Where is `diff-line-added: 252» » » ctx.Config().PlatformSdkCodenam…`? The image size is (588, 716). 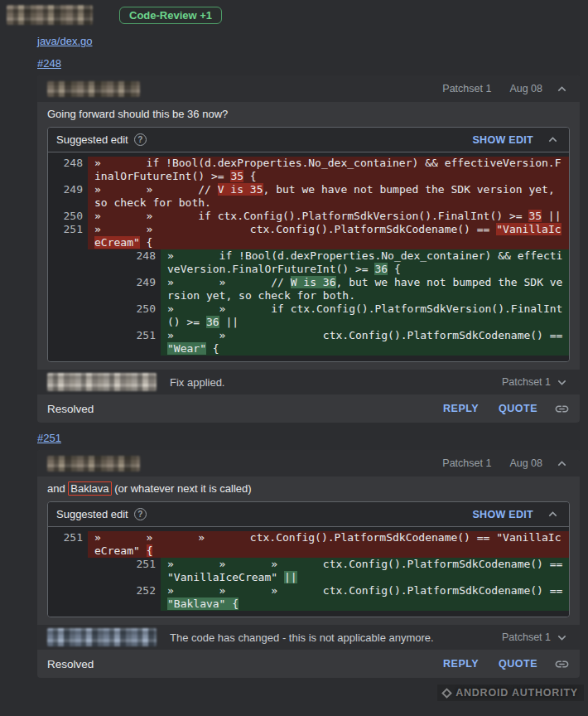 diff-line-added: 252» » » ctx.Config().PlatformSdkCodenam… is located at coordinates (308, 597).